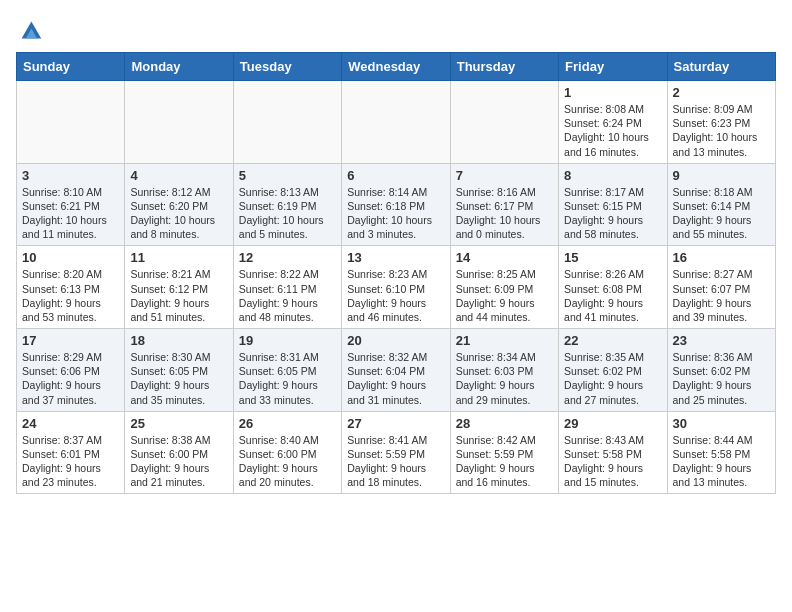 Image resolution: width=792 pixels, height=612 pixels. I want to click on day-info: Sunrise: 8:31 AM Sunset: 6:05 PM Dayligh…, so click(288, 378).